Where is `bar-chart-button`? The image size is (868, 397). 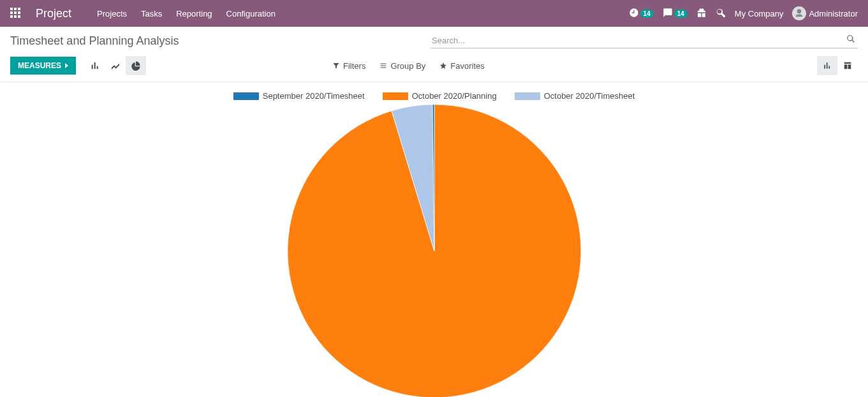 bar-chart-button is located at coordinates (95, 66).